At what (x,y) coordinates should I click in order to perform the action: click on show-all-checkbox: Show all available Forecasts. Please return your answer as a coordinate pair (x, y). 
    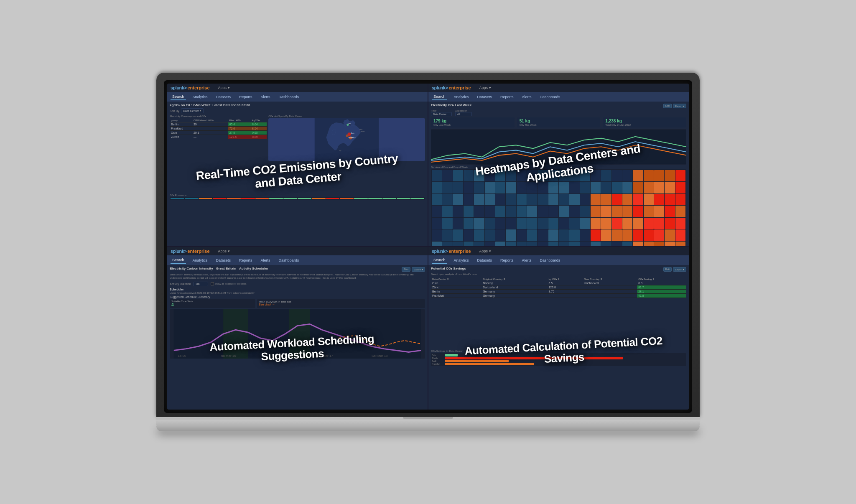
    Looking at the image, I should click on (229, 284).